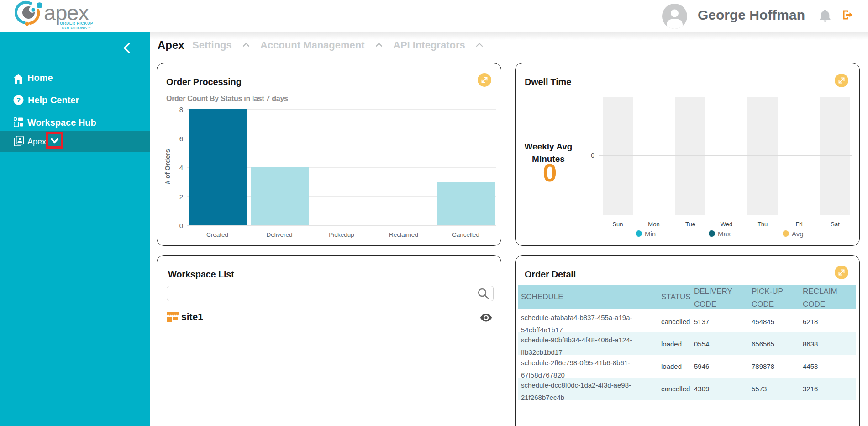 This screenshot has height=426, width=868. Describe the element at coordinates (77, 23) in the screenshot. I see `svg-text: ORDER PICKUP` at that location.